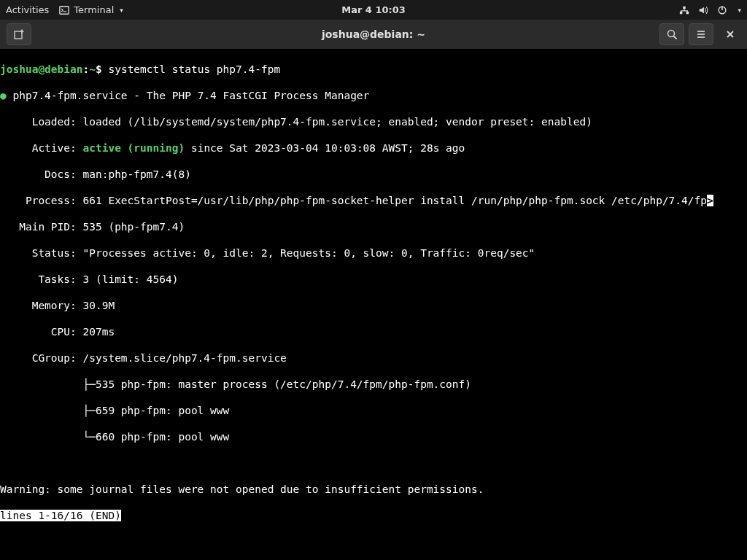  What do you see at coordinates (19, 34) in the screenshot?
I see `new-tab-button` at bounding box center [19, 34].